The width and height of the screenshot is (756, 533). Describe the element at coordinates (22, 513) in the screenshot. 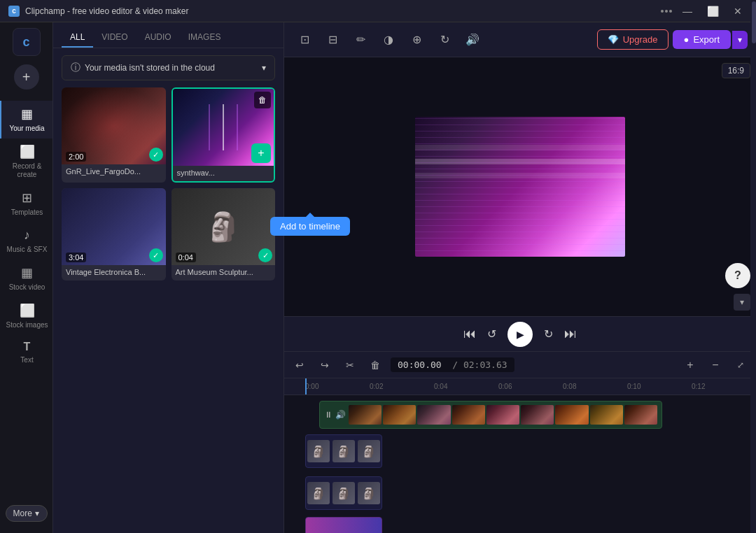

I see `more-label: More` at that location.